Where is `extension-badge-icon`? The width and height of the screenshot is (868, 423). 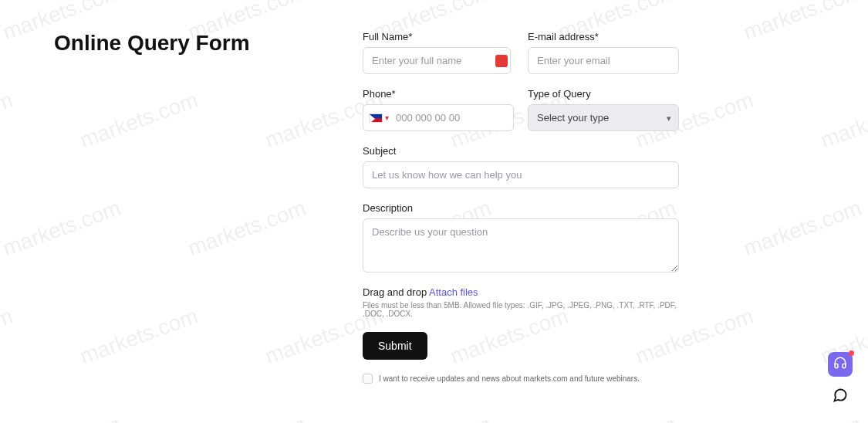 extension-badge-icon is located at coordinates (502, 61).